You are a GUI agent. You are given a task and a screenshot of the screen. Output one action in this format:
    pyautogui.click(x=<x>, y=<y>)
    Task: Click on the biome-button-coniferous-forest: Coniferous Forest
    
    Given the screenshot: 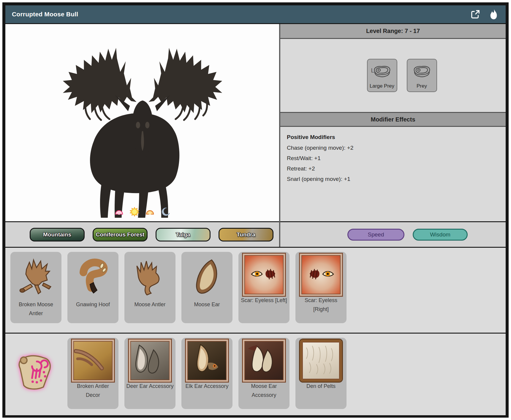 What is the action you would take?
    pyautogui.click(x=120, y=235)
    